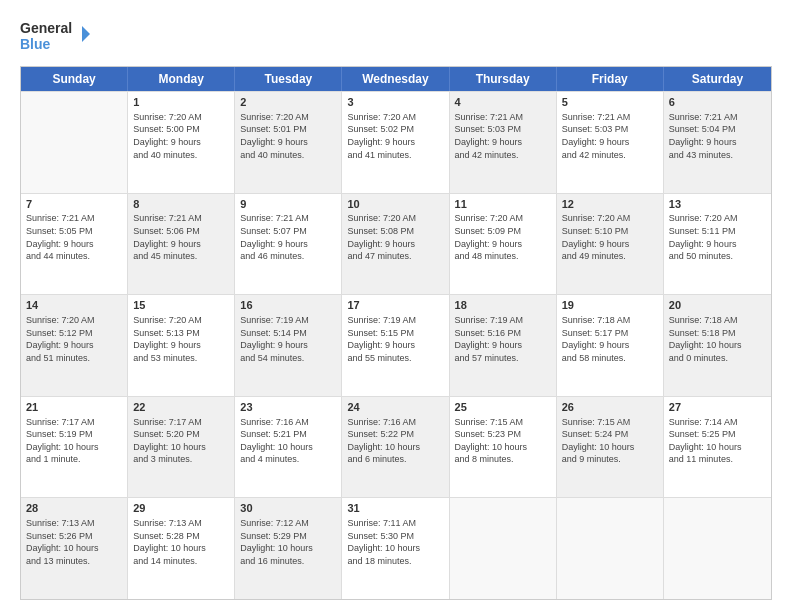  What do you see at coordinates (288, 142) in the screenshot?
I see `calendar-cell: 2Sunrise: 7:20 AM Sunset: 5:01 PM Daylig…` at bounding box center [288, 142].